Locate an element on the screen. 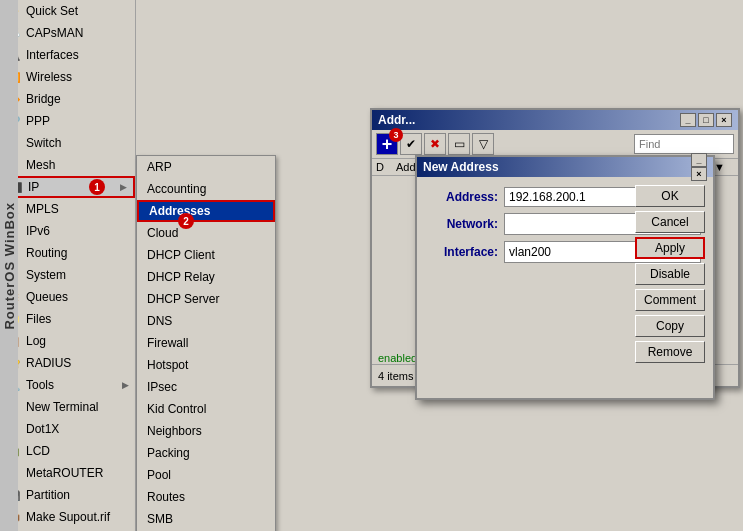  sidebar-label-ip: IP is located at coordinates (34, 187).